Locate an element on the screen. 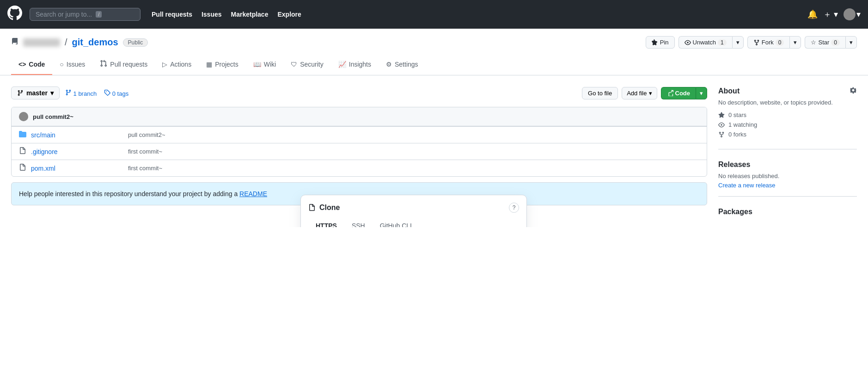 The width and height of the screenshot is (868, 383). search-placeholder: Search or jump to... is located at coordinates (64, 14).